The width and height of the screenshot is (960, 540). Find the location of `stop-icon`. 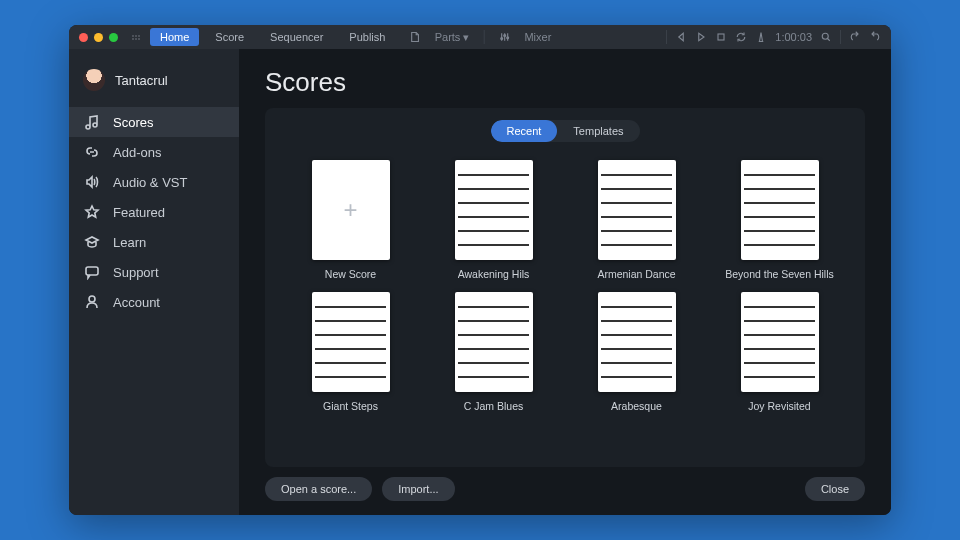

stop-icon is located at coordinates (721, 37).